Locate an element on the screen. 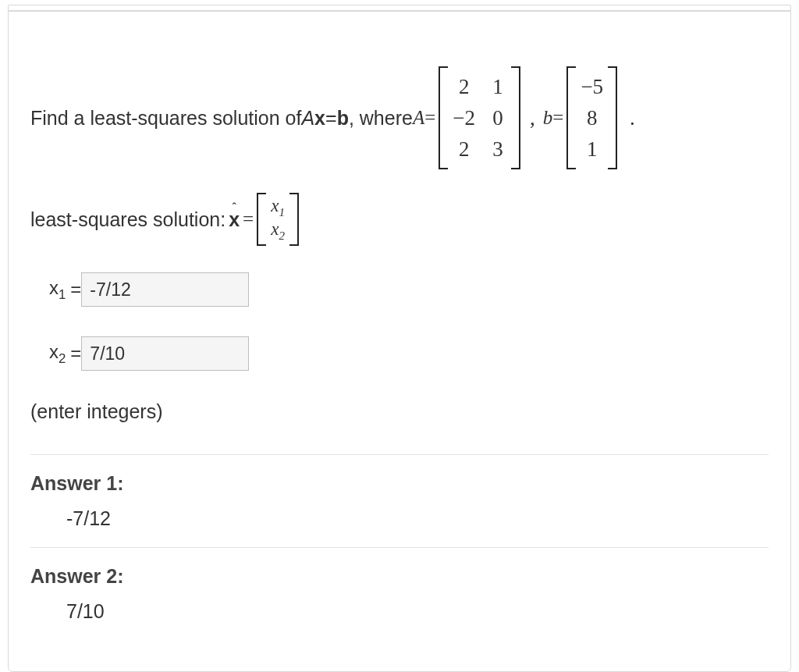 This screenshot has width=799, height=672. matrix-cell: −5 is located at coordinates (591, 87).